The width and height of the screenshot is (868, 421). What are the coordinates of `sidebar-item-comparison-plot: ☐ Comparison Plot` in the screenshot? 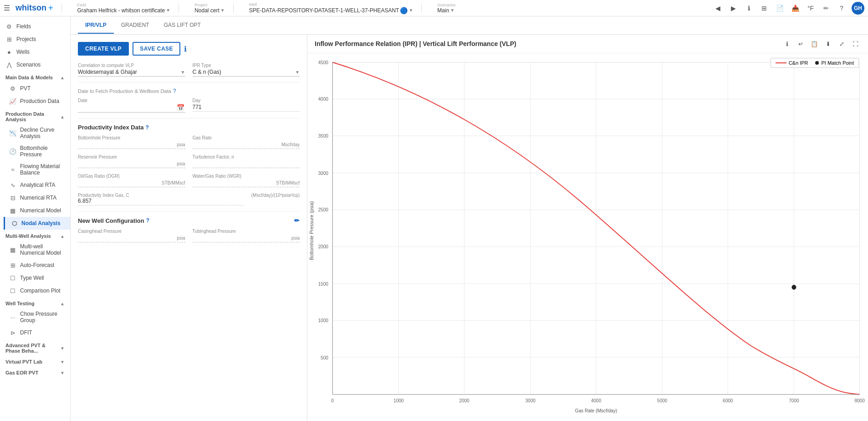 It's located at (37, 291).